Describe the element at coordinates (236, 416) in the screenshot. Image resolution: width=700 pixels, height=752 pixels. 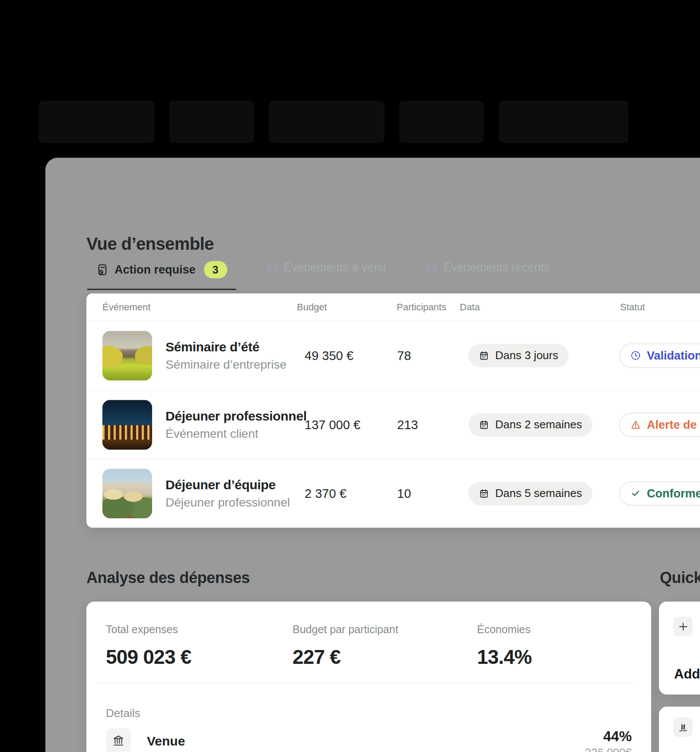
I see `event-title: Déjeuner professionnel` at that location.